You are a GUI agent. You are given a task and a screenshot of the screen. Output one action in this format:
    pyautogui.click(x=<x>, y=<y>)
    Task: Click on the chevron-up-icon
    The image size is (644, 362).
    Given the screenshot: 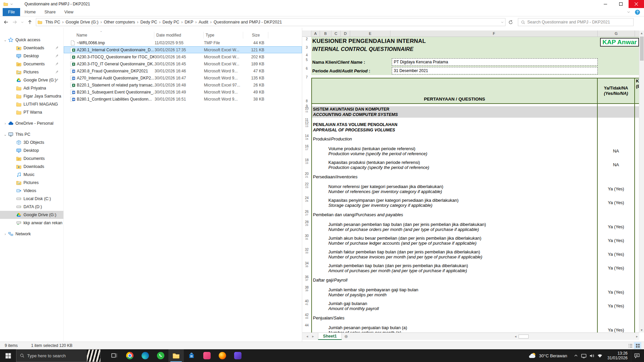 What is the action you would take?
    pyautogui.click(x=576, y=356)
    